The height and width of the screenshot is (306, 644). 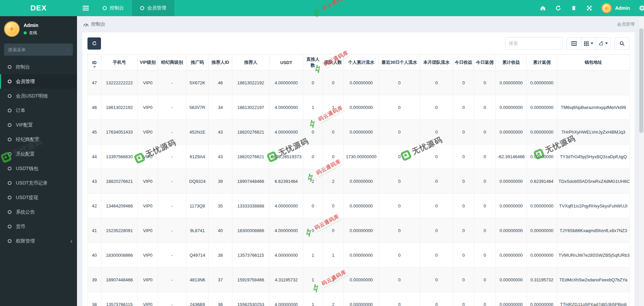 I want to click on table-cell: 18300008866, so click(x=251, y=231).